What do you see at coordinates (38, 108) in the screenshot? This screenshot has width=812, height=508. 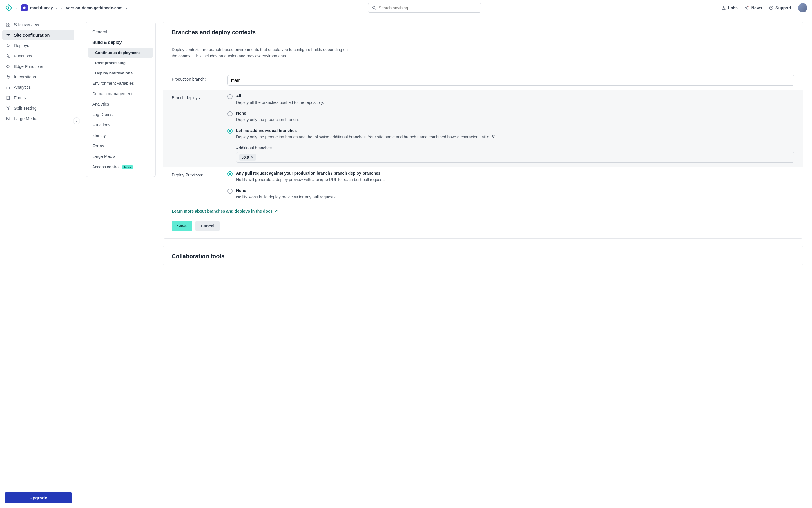 I see `sidebar-item-split: Split Testing` at bounding box center [38, 108].